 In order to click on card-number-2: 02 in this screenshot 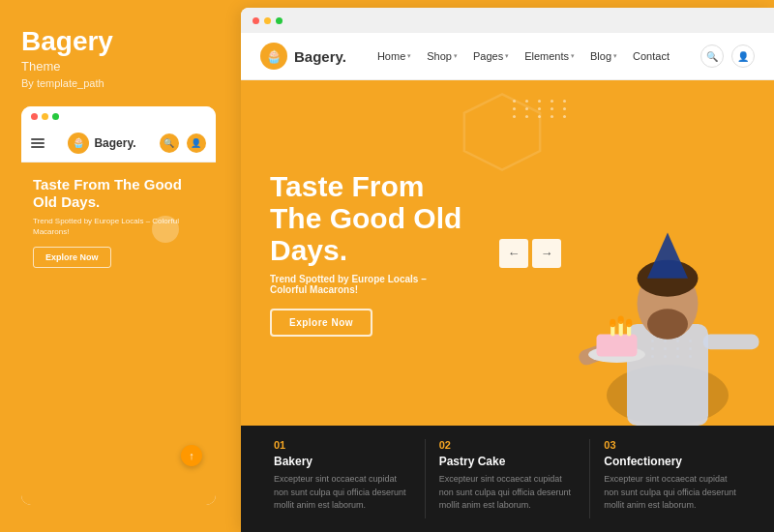, I will do `click(508, 445)`.